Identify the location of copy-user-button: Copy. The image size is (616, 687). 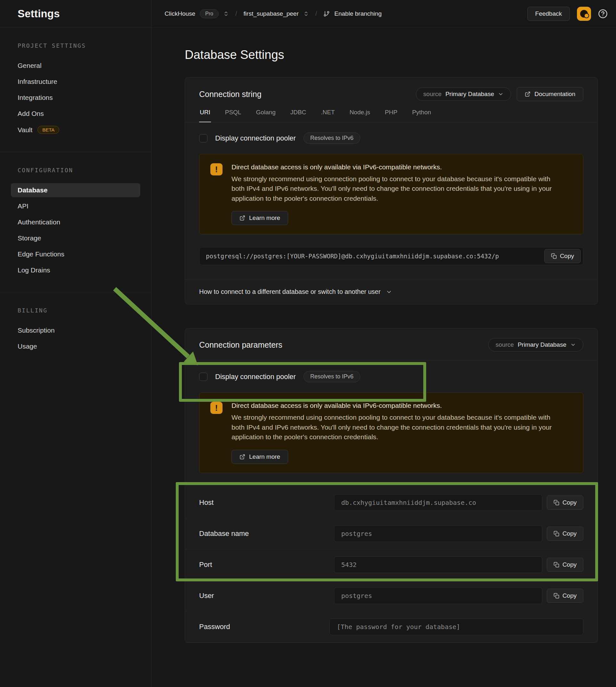
(565, 596).